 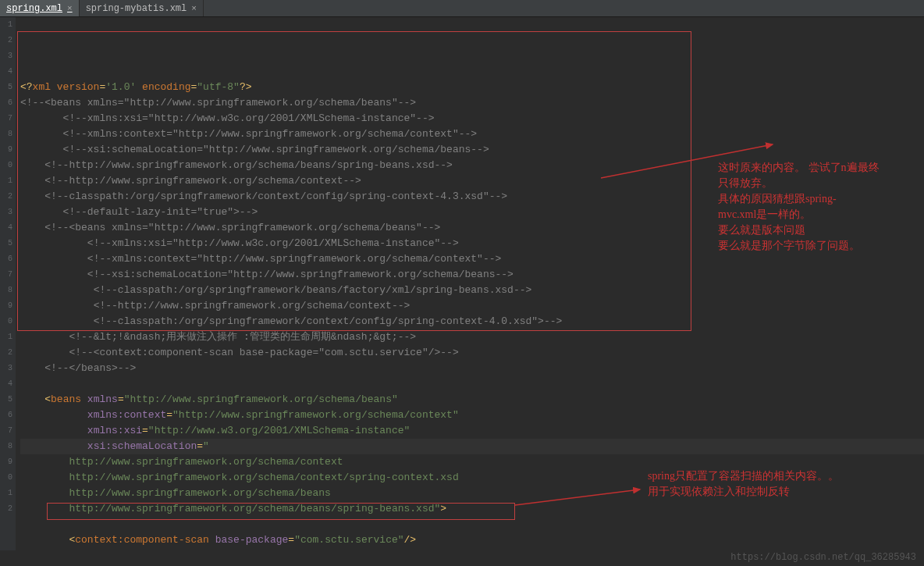 What do you see at coordinates (823, 557) in the screenshot?
I see `watermark: https://blog.csdn.net/qq_36285943` at bounding box center [823, 557].